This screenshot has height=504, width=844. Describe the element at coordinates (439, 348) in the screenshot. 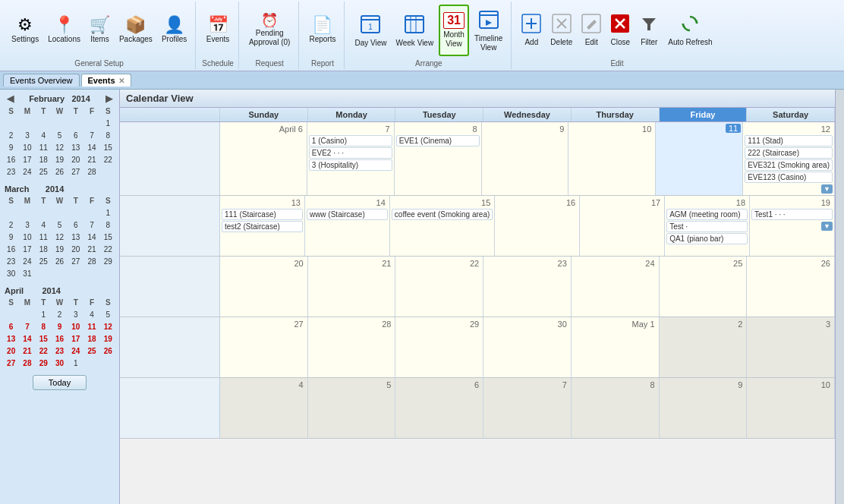

I see `day-april-29: 29` at that location.